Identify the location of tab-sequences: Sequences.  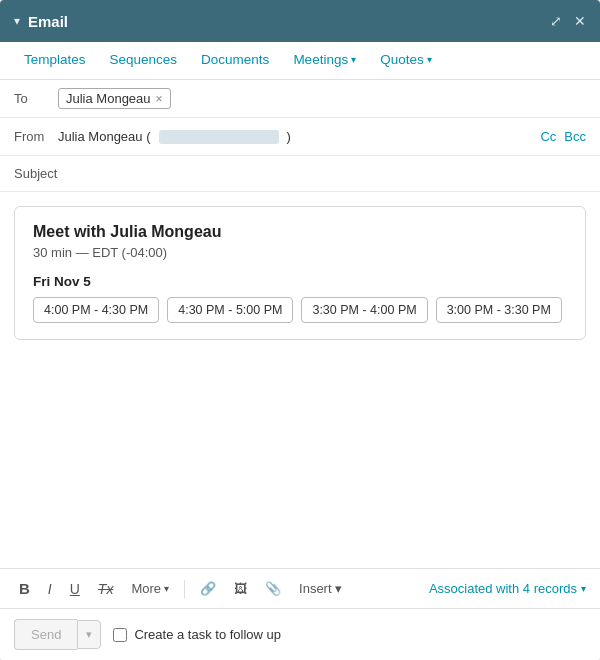
(144, 60).